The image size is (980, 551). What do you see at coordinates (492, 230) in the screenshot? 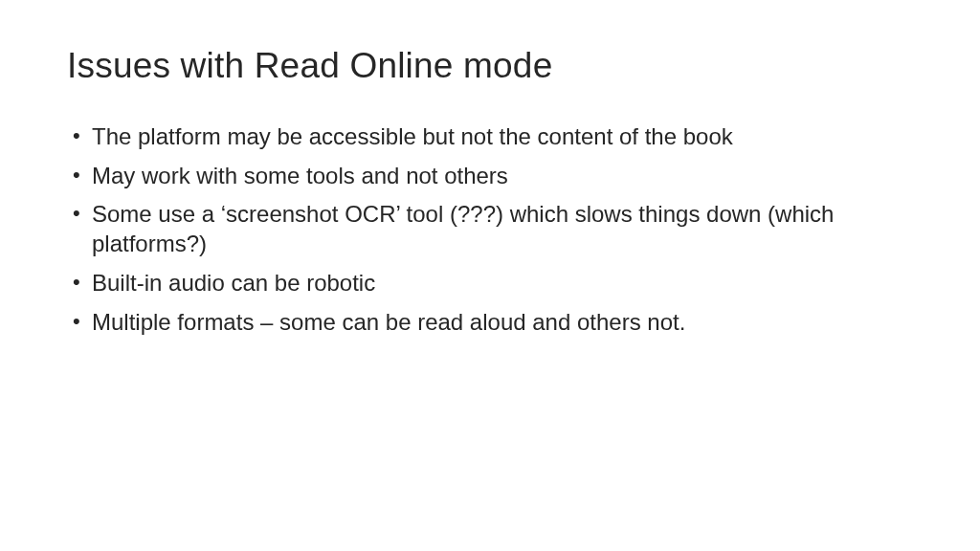
I see `list-item: Some use a ‘screenshot OCR’ tool (???) w…` at bounding box center [492, 230].